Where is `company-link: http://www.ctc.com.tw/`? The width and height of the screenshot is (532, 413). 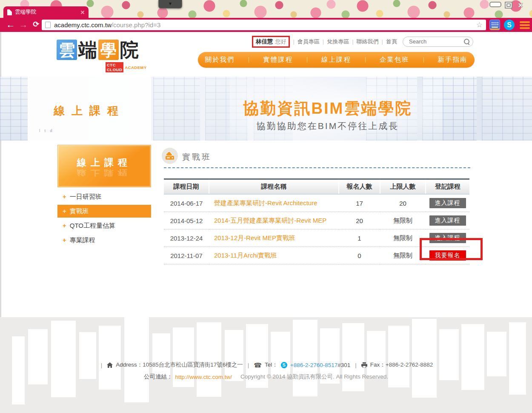
company-link: http://www.ctc.com.tw/ is located at coordinates (204, 377).